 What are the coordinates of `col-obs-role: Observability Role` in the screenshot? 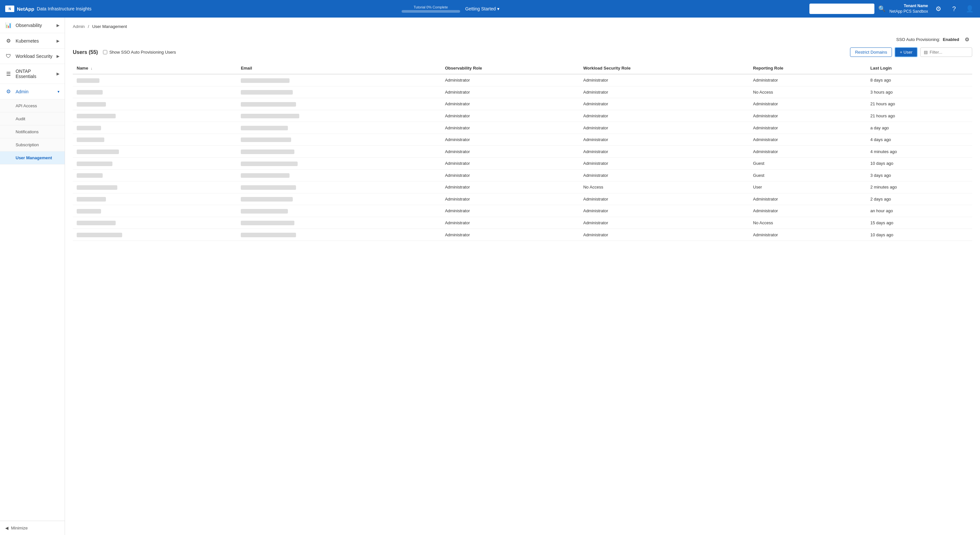 It's located at (510, 68).